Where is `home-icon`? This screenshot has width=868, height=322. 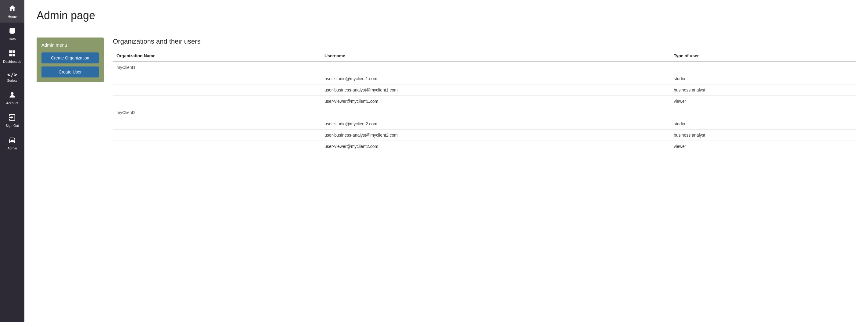 home-icon is located at coordinates (12, 9).